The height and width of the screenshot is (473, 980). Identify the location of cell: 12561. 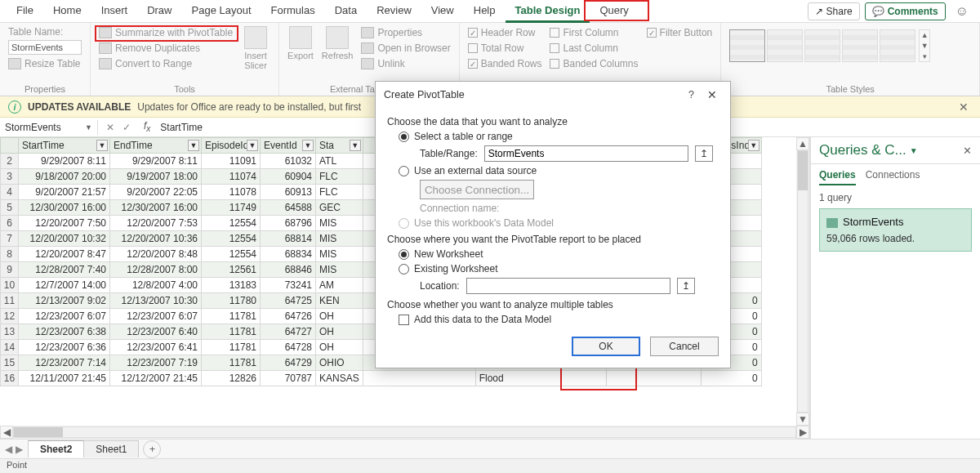
(231, 270).